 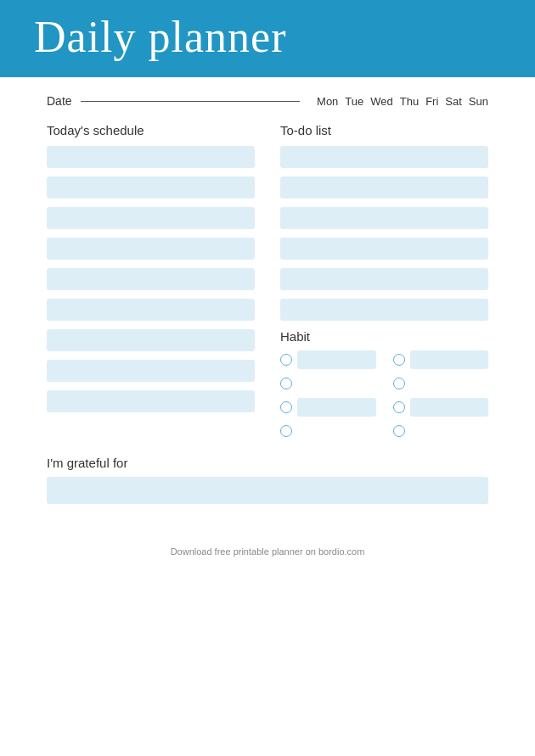 I want to click on day-fri: Fri, so click(x=431, y=102).